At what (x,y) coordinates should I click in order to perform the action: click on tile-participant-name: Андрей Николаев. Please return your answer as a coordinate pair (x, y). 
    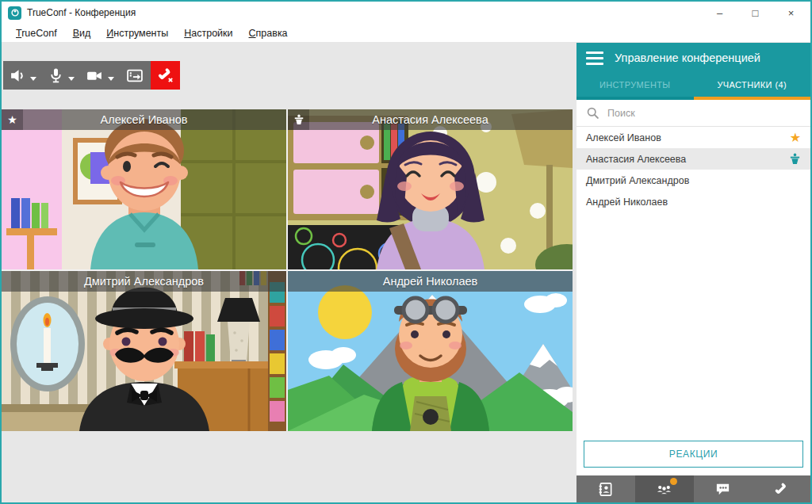
    Looking at the image, I should click on (430, 281).